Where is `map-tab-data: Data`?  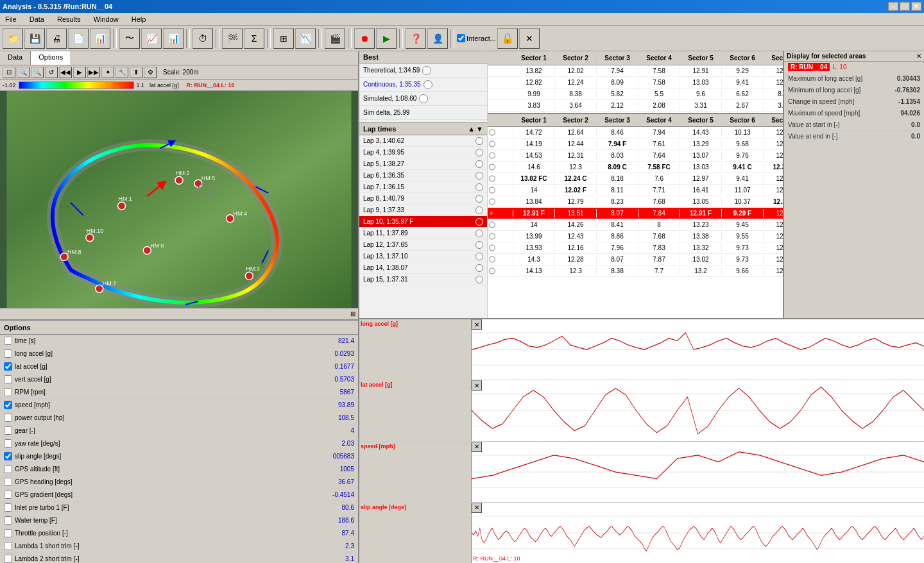 map-tab-data: Data is located at coordinates (15, 58).